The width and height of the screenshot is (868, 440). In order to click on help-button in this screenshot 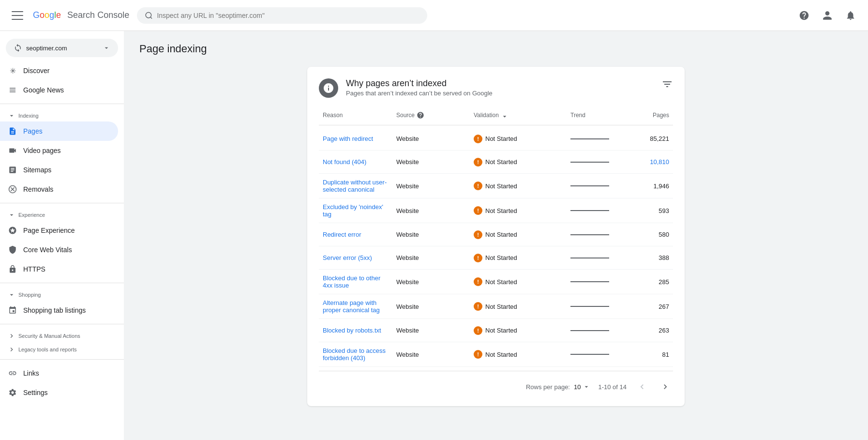, I will do `click(804, 15)`.